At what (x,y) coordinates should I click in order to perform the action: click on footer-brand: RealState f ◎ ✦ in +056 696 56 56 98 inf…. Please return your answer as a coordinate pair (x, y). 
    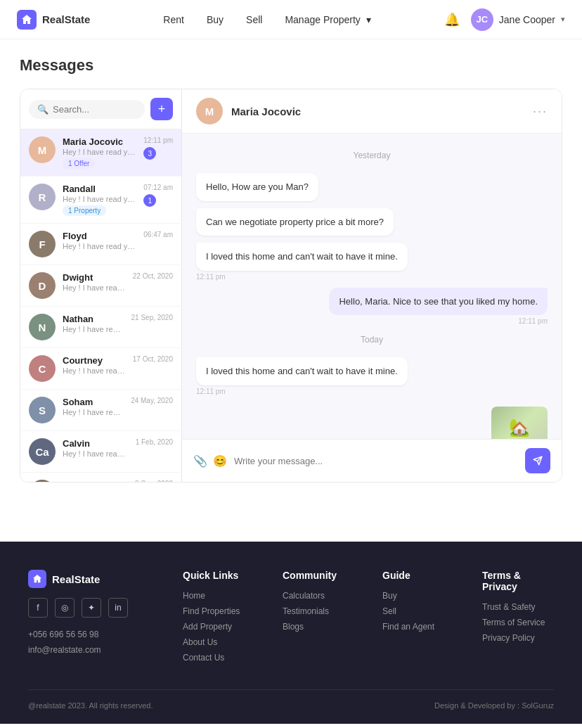
    Looking at the image, I should click on (91, 619).